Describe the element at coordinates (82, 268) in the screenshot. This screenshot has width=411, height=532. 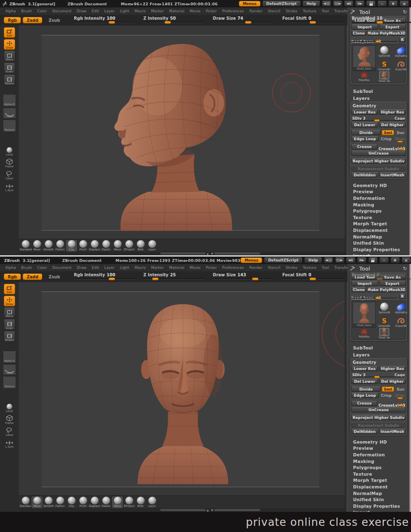
I see `menu-draw: Draw` at that location.